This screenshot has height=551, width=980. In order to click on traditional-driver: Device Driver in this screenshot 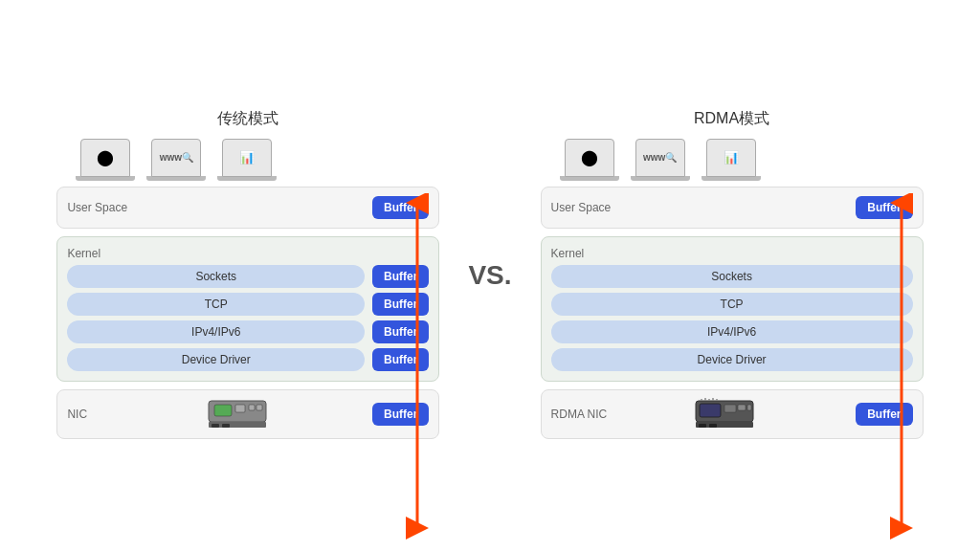, I will do `click(216, 360)`.